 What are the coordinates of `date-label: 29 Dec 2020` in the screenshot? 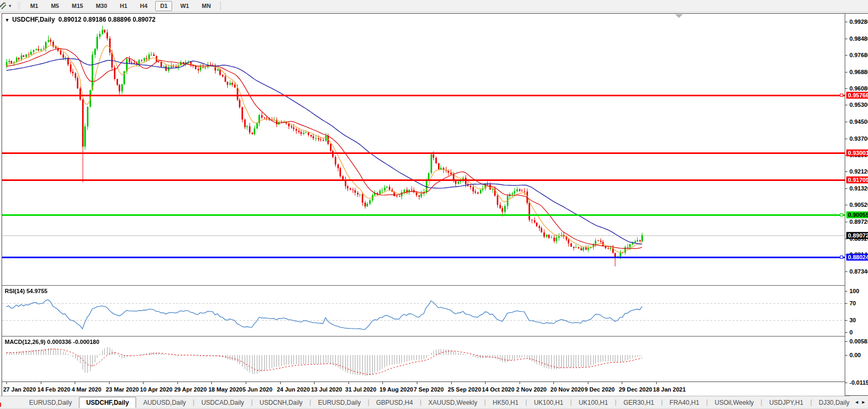 It's located at (636, 389).